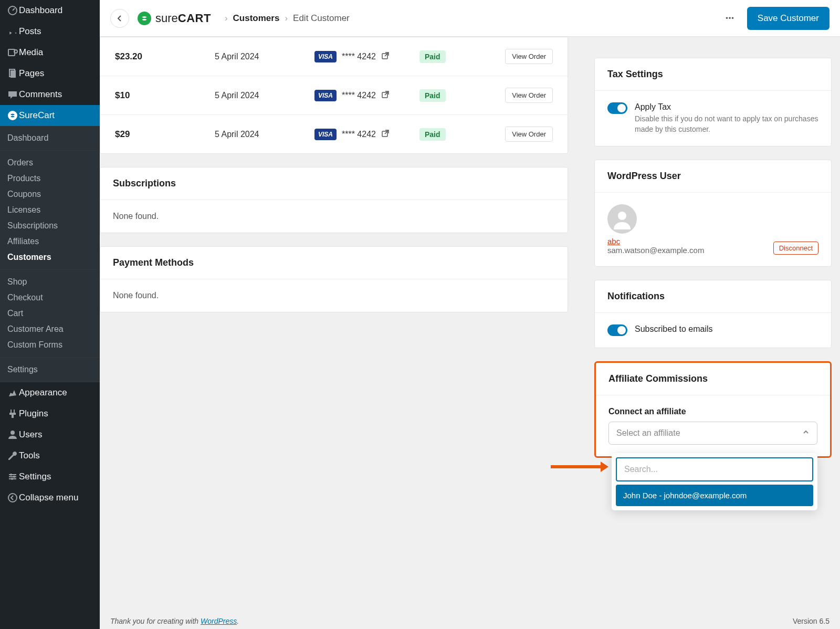  Describe the element at coordinates (50, 393) in the screenshot. I see `sidebar-item-appearance: Appearance` at that location.